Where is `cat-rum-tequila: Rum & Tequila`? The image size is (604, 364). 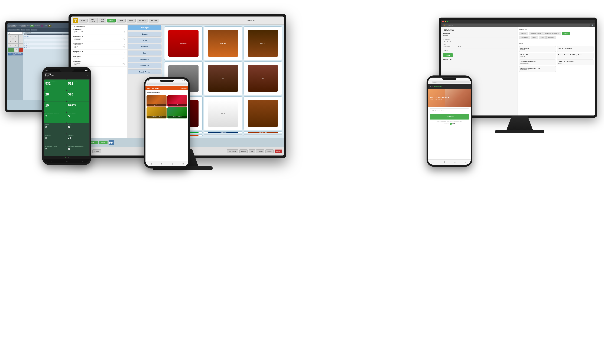 cat-rum-tequila: Rum & Tequila is located at coordinates (145, 72).